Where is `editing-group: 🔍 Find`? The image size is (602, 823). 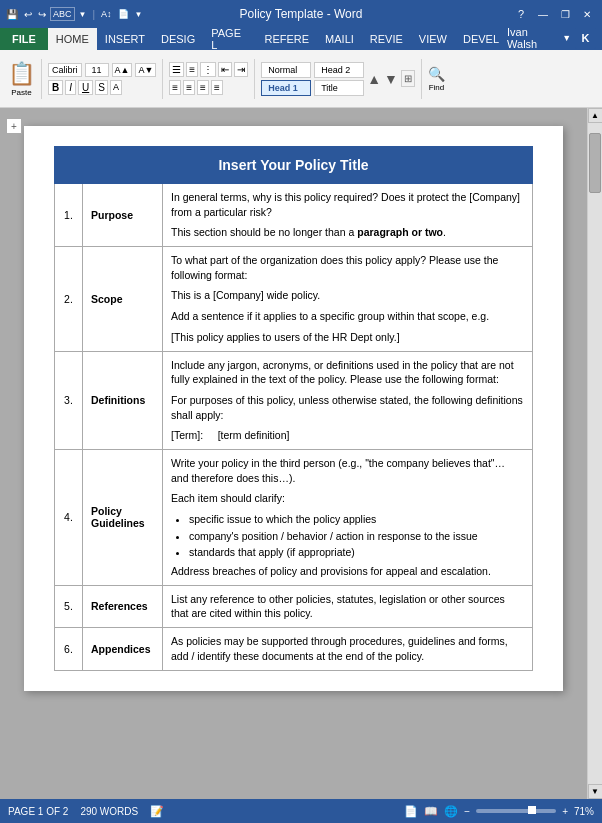
editing-group: 🔍 Find is located at coordinates (436, 79).